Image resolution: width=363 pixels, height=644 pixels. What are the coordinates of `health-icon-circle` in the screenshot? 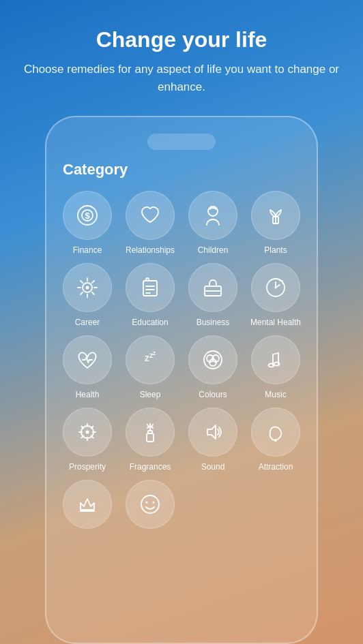 It's located at (87, 360).